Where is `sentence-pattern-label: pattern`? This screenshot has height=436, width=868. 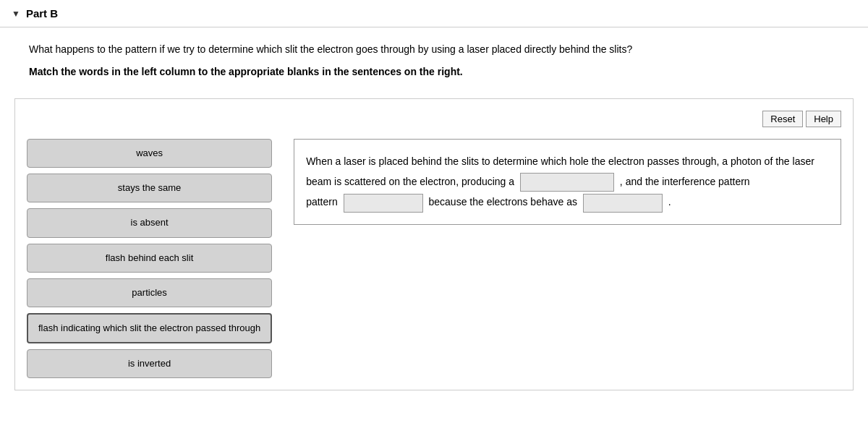
sentence-pattern-label: pattern is located at coordinates (322, 202).